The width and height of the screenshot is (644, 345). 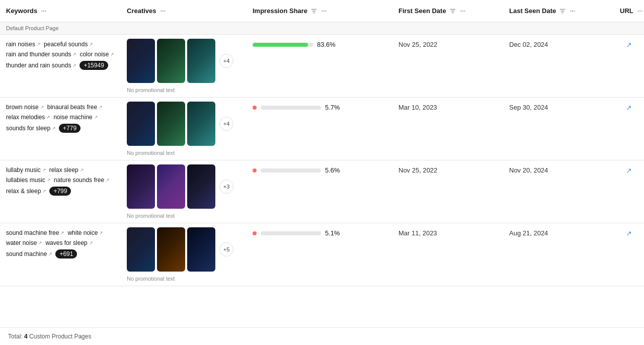 I want to click on keyword-tag: relax sleep ↗, so click(x=66, y=170).